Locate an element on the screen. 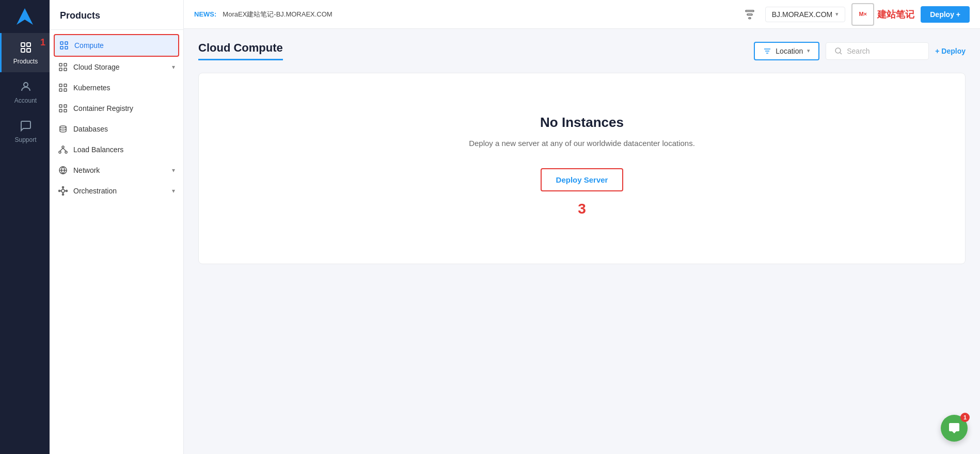 The width and height of the screenshot is (980, 454). load-balancers-icon is located at coordinates (63, 150).